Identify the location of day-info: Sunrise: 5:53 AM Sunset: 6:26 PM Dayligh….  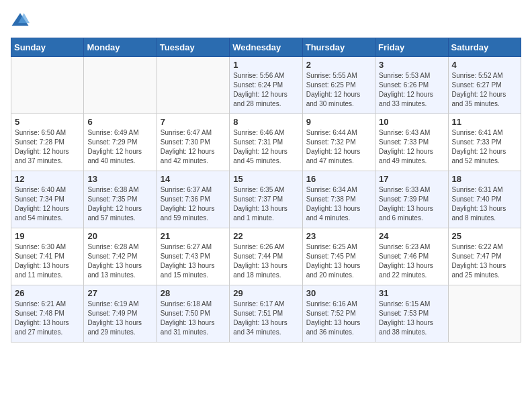
(411, 90).